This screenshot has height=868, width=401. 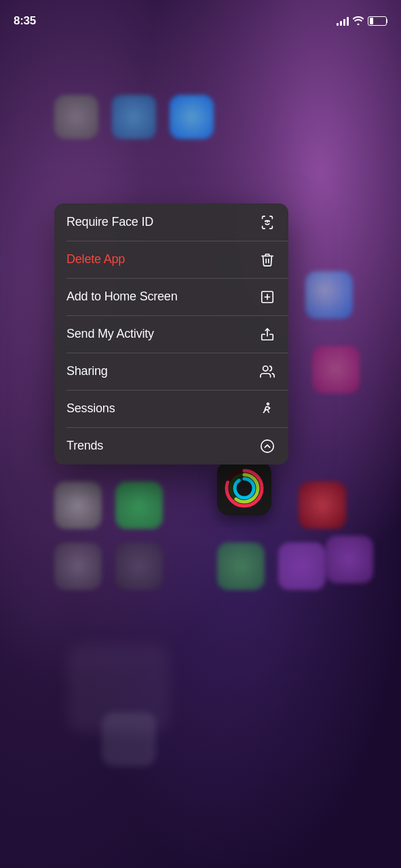 What do you see at coordinates (244, 488) in the screenshot?
I see `activity-app-icon` at bounding box center [244, 488].